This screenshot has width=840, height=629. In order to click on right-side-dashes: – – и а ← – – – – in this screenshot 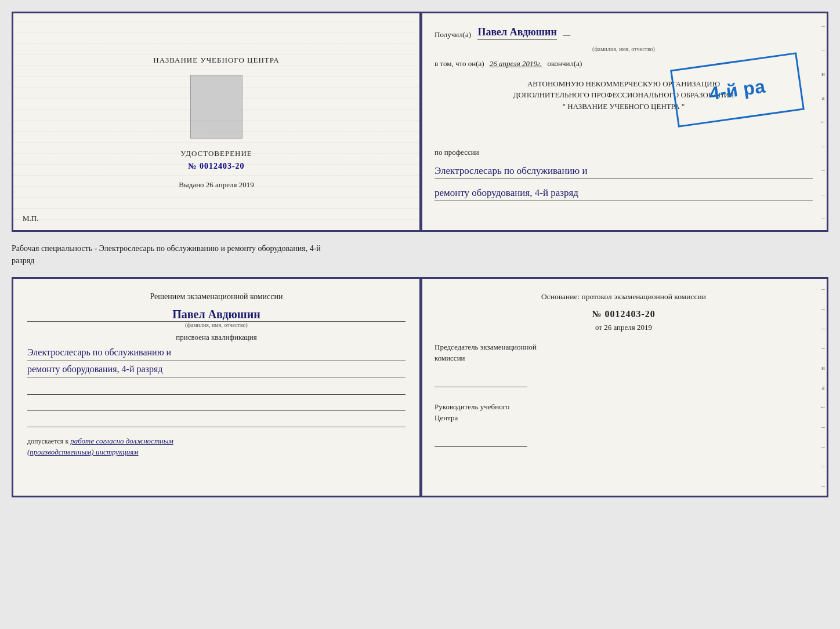, I will do `click(823, 122)`.